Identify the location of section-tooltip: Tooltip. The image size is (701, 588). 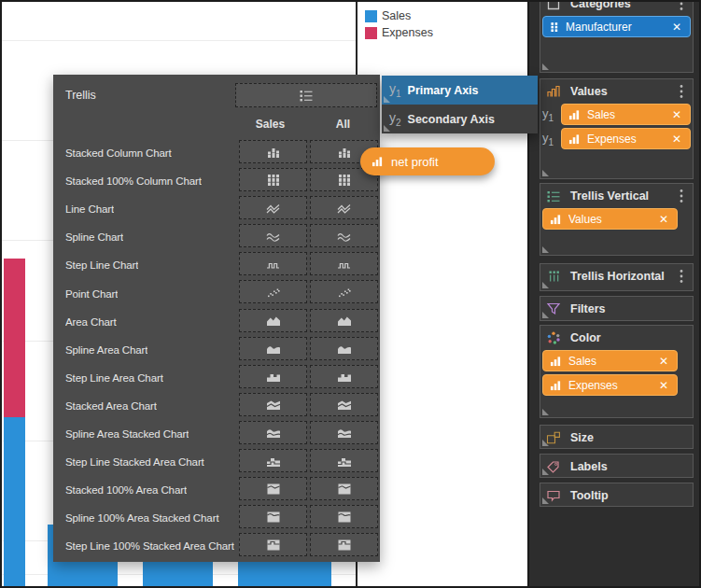
(616, 495).